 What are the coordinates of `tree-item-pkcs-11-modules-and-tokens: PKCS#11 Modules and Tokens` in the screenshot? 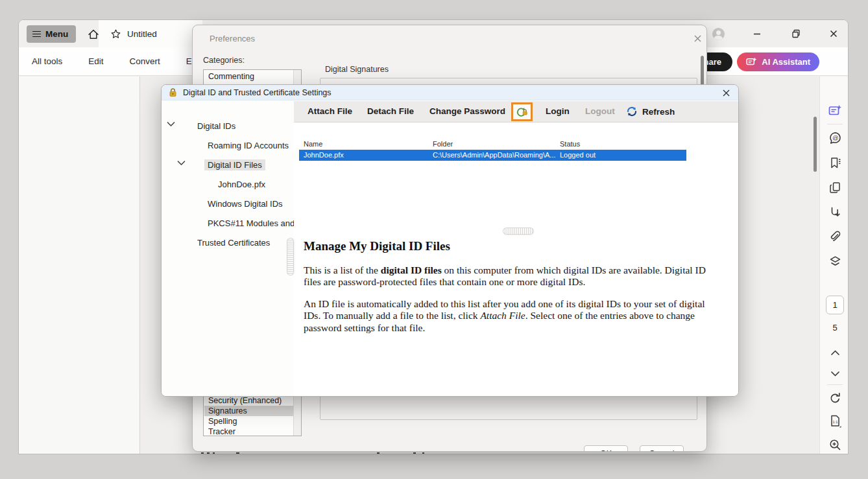 It's located at (228, 223).